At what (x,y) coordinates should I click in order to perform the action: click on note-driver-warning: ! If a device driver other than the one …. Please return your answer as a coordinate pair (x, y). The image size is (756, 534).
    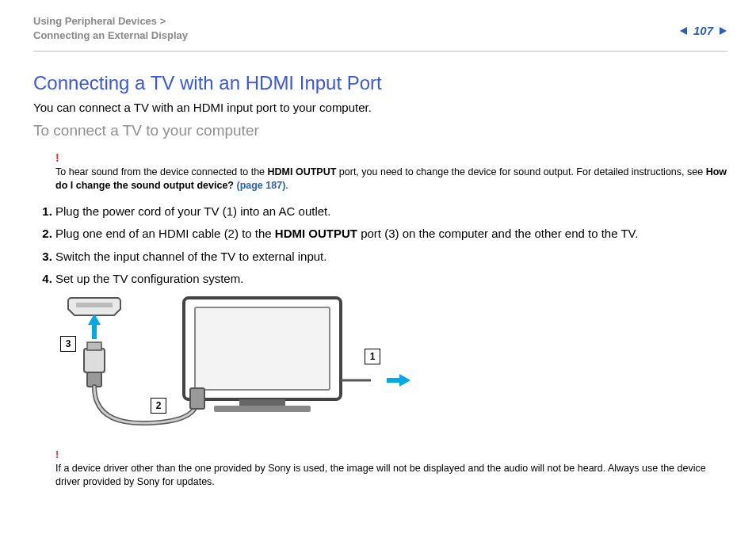
    Looking at the image, I should click on (380, 469).